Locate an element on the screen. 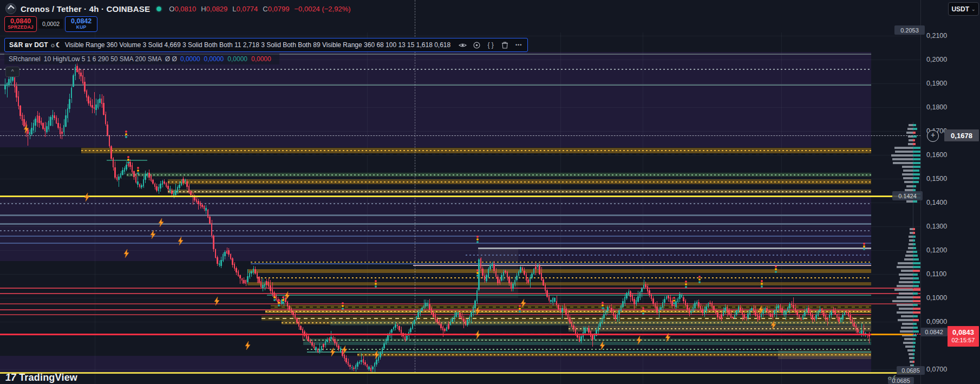 The image size is (980, 384). symbol-title: Cronos / Tether · 4h · COINBASE is located at coordinates (86, 9).